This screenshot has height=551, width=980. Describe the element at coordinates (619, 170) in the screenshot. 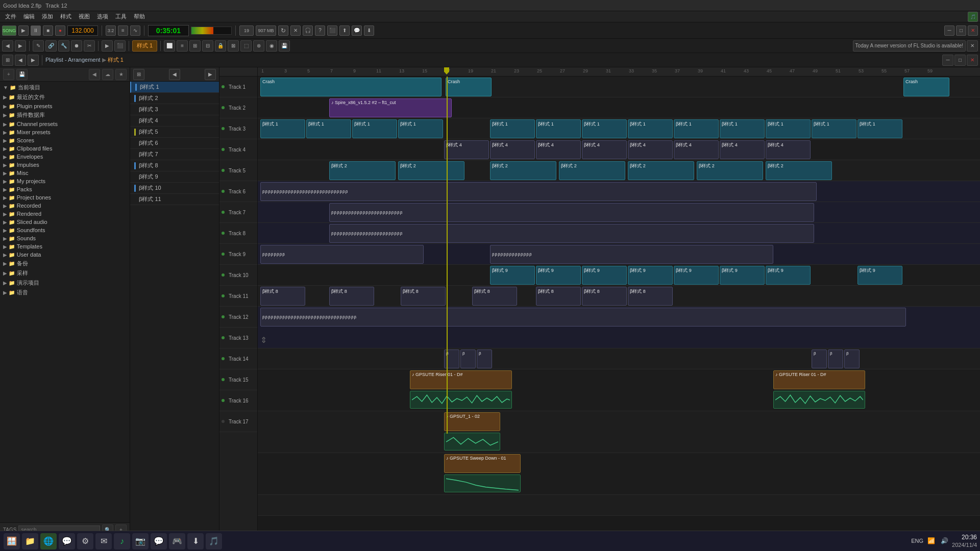

I see `track-row-5: β样式 2 β样式 2 β样式 2 β样式 2 β样式 2 β样式 2 β样式 …` at that location.